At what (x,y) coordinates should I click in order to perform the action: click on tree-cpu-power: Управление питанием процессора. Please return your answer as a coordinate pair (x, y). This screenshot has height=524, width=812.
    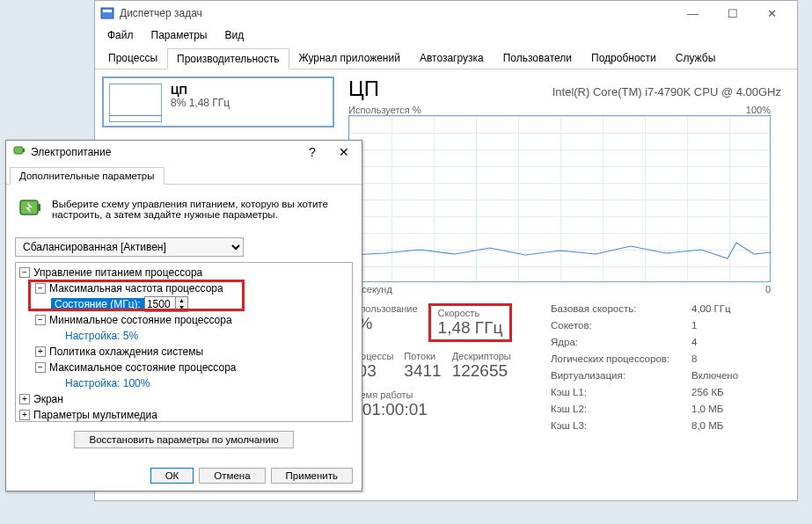
    Looking at the image, I should click on (118, 273).